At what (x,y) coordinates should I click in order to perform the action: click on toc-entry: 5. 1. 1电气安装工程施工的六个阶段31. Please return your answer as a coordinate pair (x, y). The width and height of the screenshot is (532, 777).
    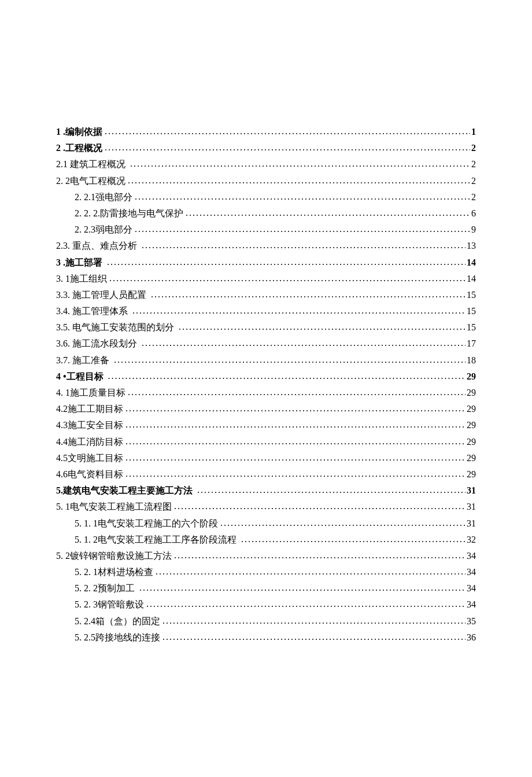
    Looking at the image, I should click on (266, 524).